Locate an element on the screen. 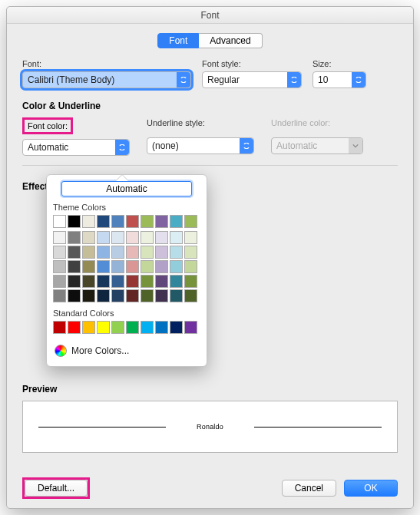 The height and width of the screenshot is (515, 420). preview-heading: Preview is located at coordinates (210, 389).